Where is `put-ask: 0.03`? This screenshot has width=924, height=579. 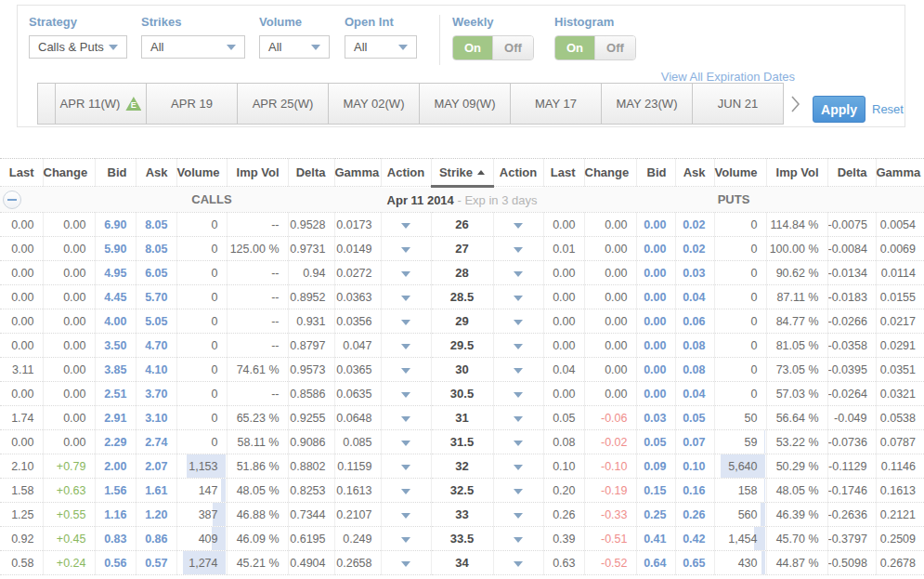 put-ask: 0.03 is located at coordinates (695, 273).